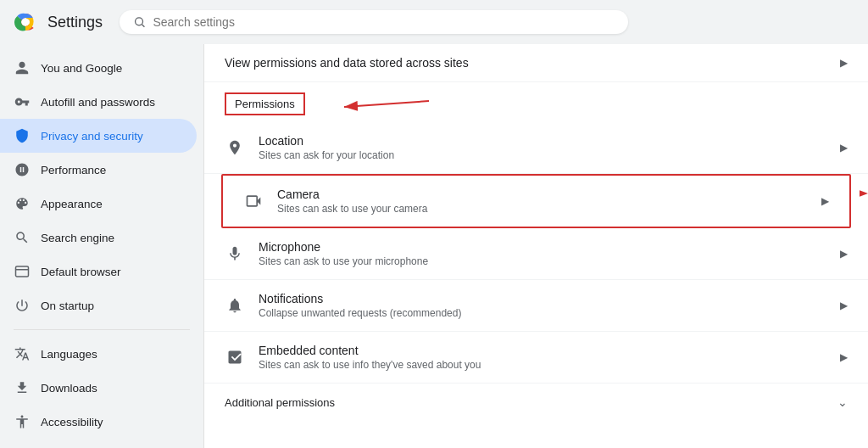 The width and height of the screenshot is (868, 448). Describe the element at coordinates (387, 107) in the screenshot. I see `permissions-arrow-icon` at that location.